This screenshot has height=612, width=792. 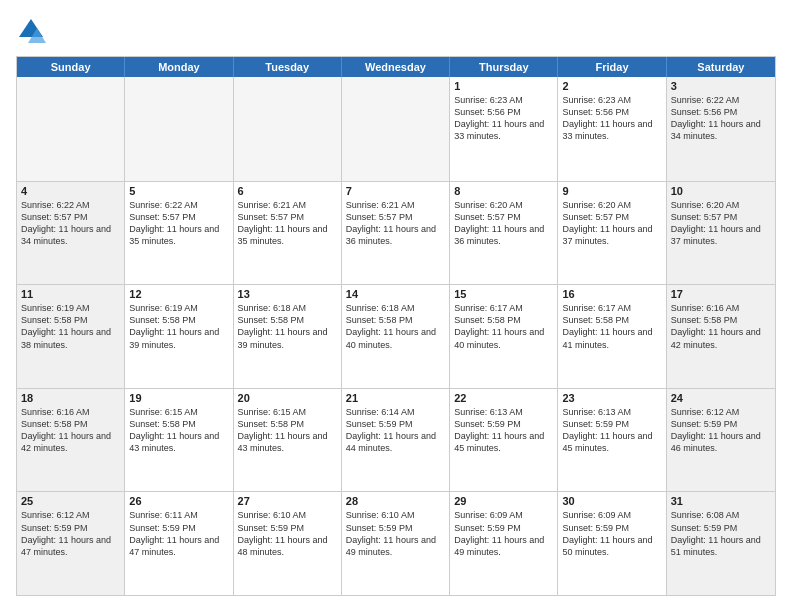 What do you see at coordinates (396, 31) in the screenshot?
I see `header` at bounding box center [396, 31].